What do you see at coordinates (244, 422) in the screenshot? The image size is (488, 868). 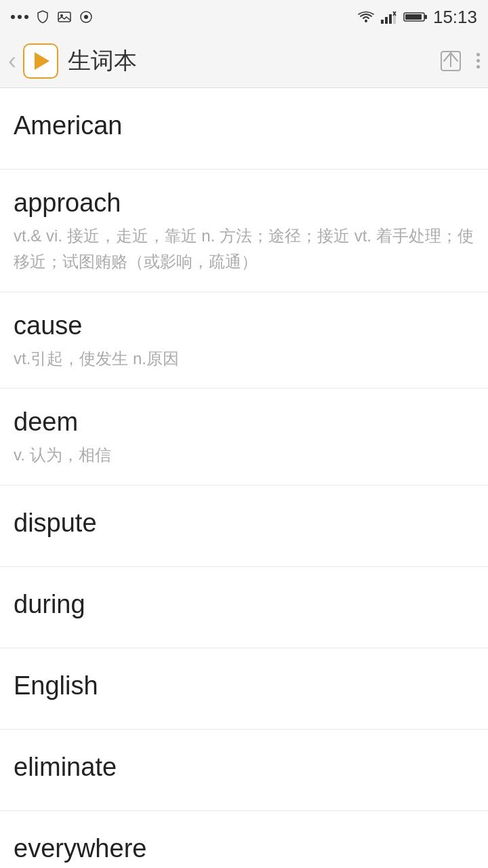 I see `word-english: deem` at bounding box center [244, 422].